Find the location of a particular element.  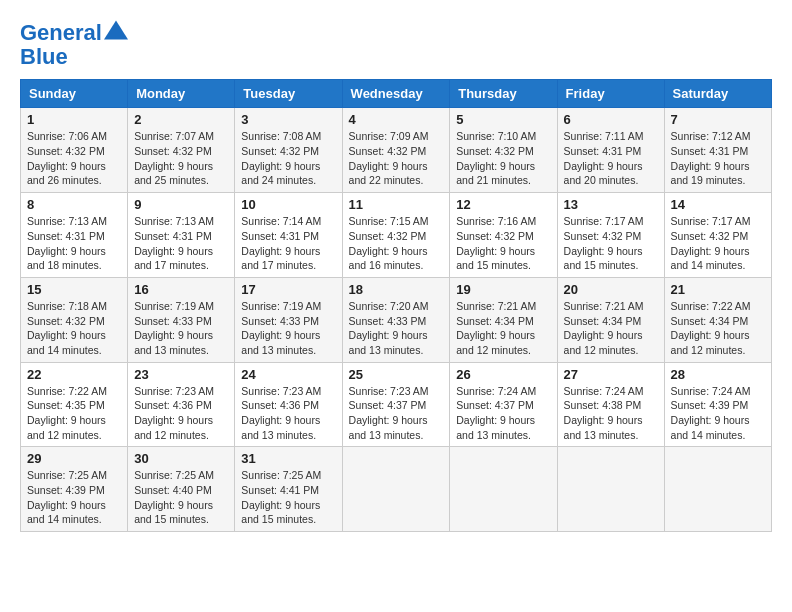

day-number: 4 is located at coordinates (396, 120).